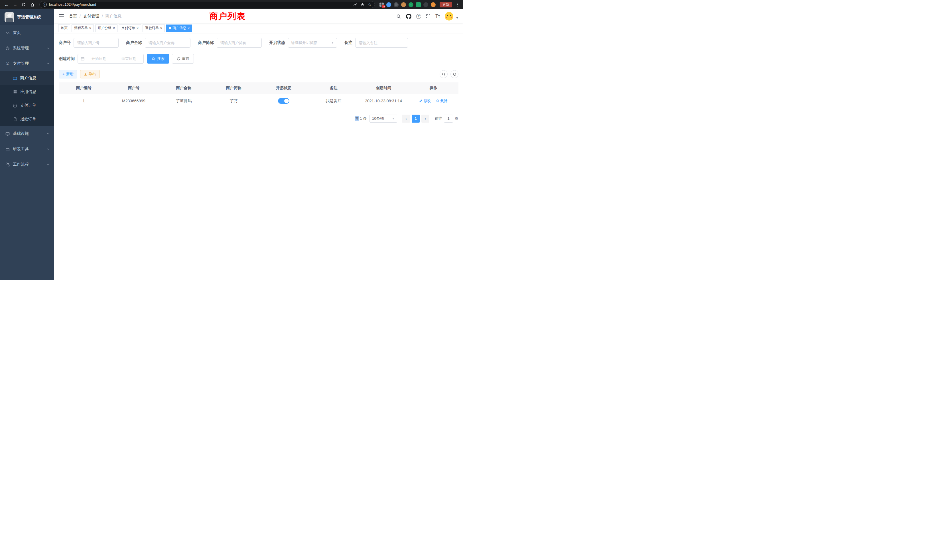 The width and height of the screenshot is (926, 560). I want to click on sidebar-item-merchant-info: 商户信息, so click(27, 78).